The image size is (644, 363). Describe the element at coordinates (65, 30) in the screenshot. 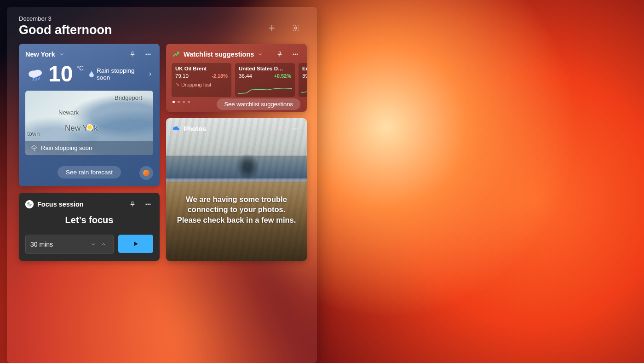

I see `panel-greeting: Good afternoon` at that location.